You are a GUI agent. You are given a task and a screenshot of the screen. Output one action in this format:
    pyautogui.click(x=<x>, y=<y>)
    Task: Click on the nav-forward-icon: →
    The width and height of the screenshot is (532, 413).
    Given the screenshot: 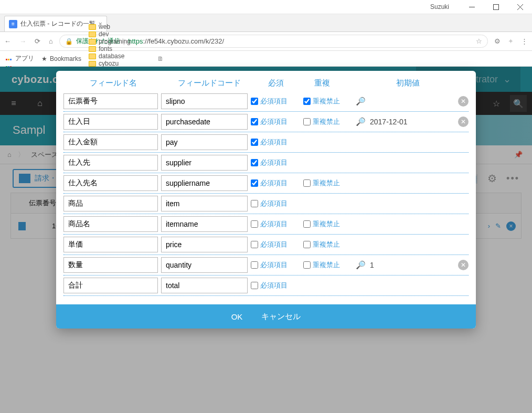 What is the action you would take?
    pyautogui.click(x=23, y=41)
    